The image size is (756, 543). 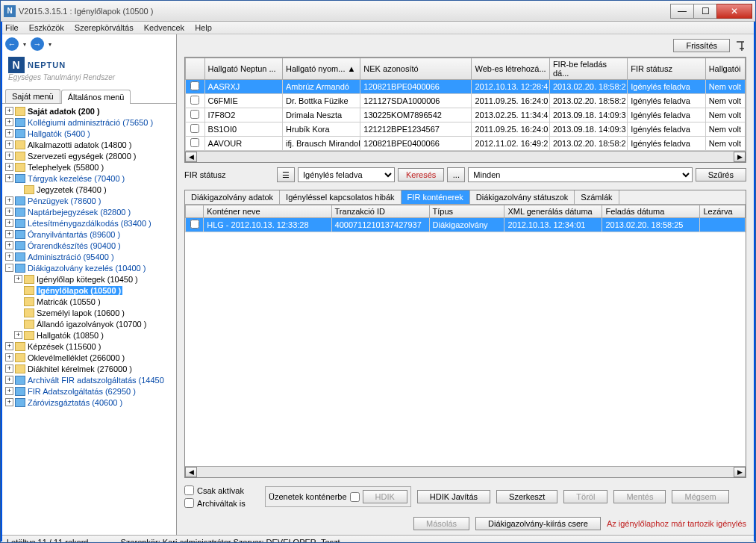 I want to click on tree-item: +Archivált FIR adatszolgáltatás (14450, so click(x=90, y=379).